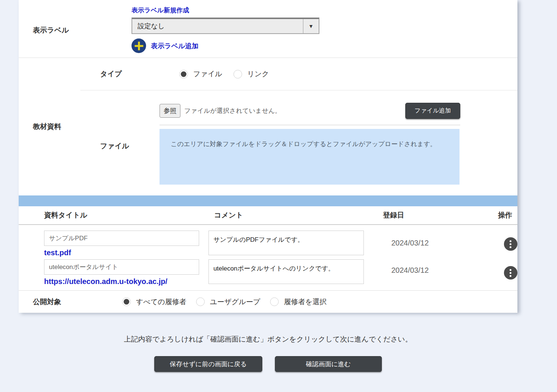  Describe the element at coordinates (106, 282) in the screenshot. I see `material-url-link: https://utelecon.adm.u-tokyo.ac.jp/` at that location.